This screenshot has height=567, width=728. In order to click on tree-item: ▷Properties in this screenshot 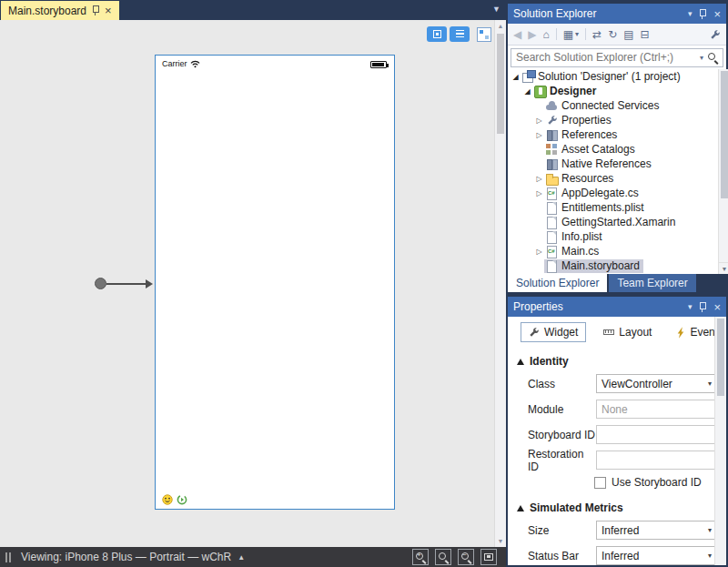, I will do `click(618, 120)`.